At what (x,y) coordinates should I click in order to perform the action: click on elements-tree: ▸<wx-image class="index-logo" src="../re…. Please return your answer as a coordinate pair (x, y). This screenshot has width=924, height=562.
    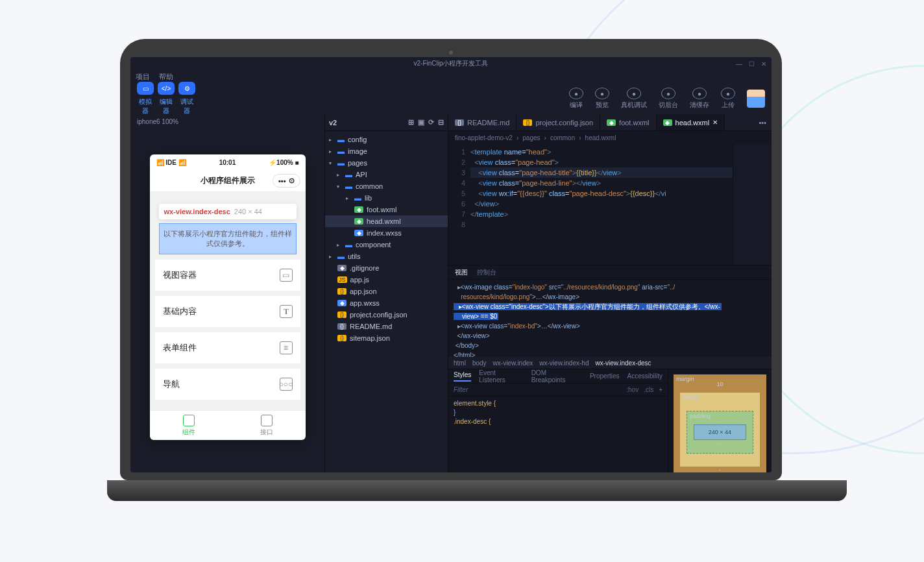
    Looking at the image, I should click on (610, 318).